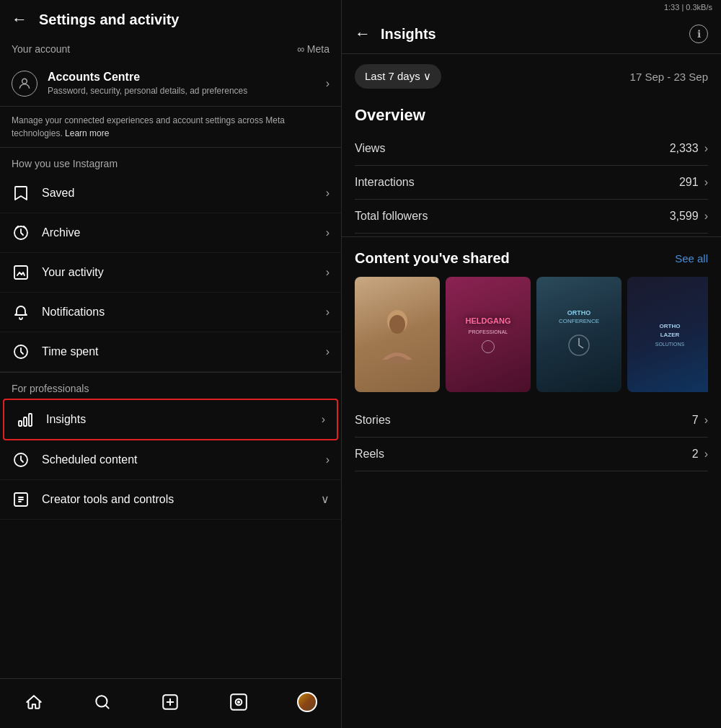  I want to click on creator-tools-chevron: ∨, so click(325, 499).